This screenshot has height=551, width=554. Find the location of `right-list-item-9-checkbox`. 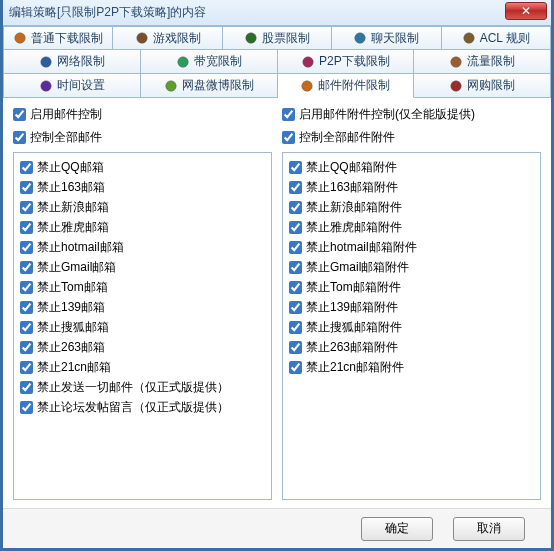

right-list-item-9-checkbox is located at coordinates (296, 348).